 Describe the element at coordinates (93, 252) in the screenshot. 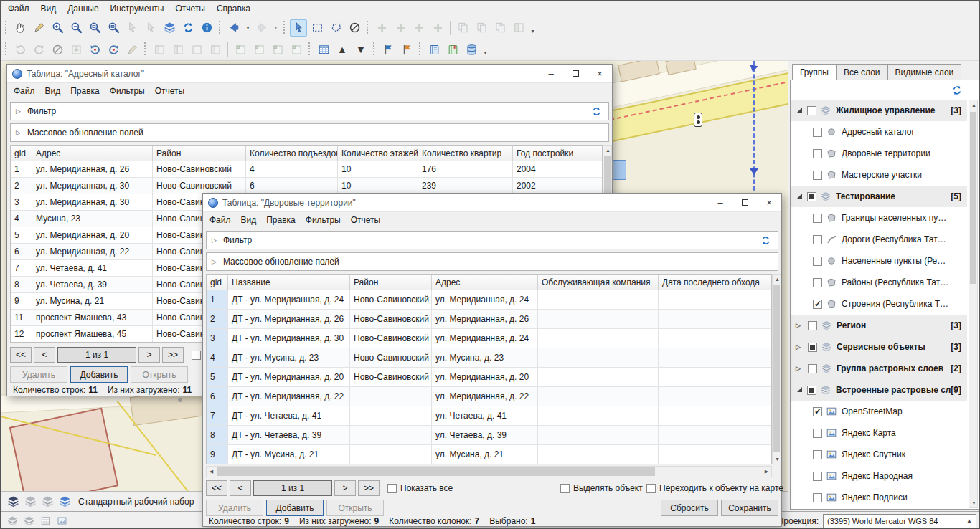

I see `table-cell: ул. Меридианная, д. 22` at that location.